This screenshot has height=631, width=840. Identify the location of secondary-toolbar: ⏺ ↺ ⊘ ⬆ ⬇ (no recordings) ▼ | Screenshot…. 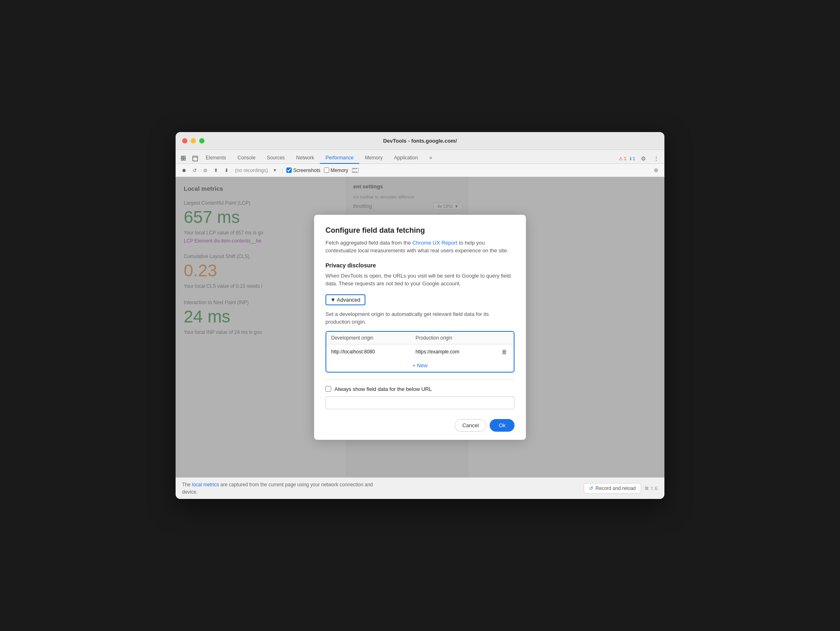
(420, 170).